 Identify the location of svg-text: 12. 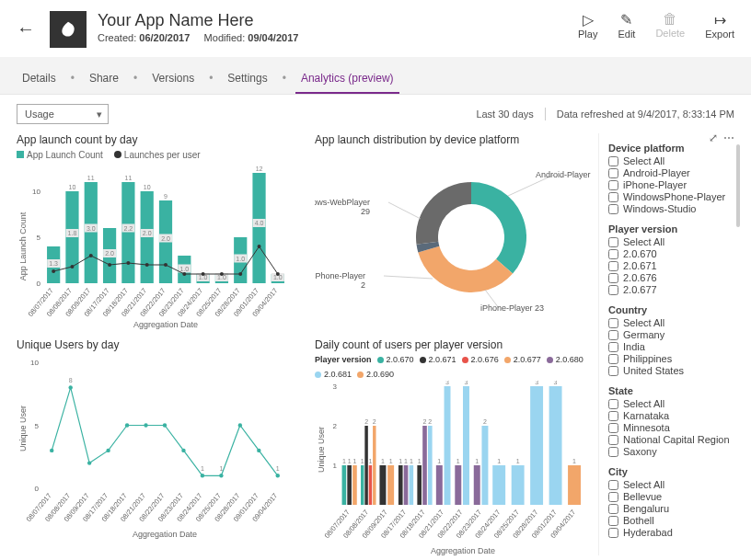
(260, 169).